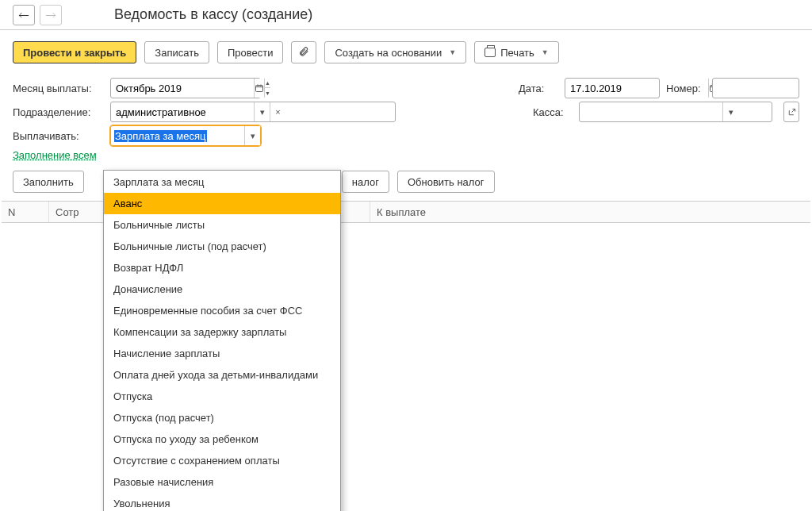 Image resolution: width=812 pixels, height=511 pixels. Describe the element at coordinates (406, 156) in the screenshot. I see `row-link: Заполнение всем` at that location.